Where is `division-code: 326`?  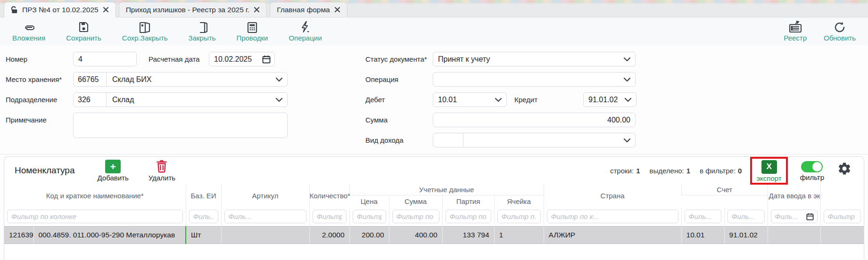
division-code: 326 is located at coordinates (90, 100).